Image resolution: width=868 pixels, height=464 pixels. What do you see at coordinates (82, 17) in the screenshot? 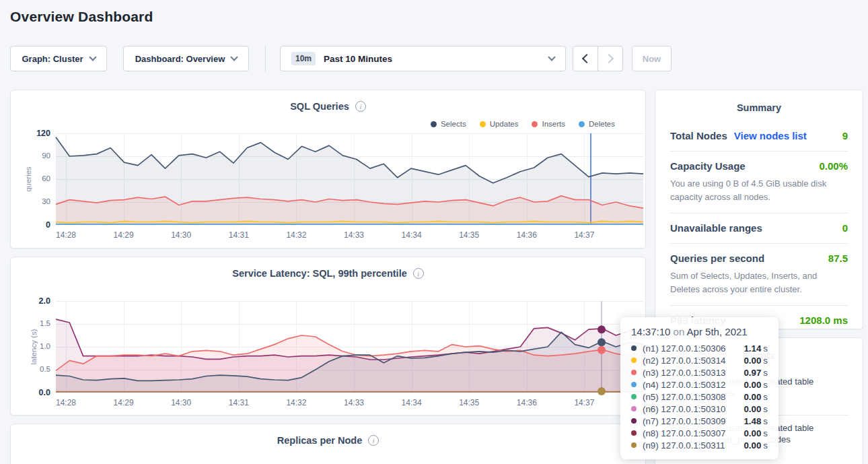
I see `page-title: Overview Dashboard` at bounding box center [82, 17].